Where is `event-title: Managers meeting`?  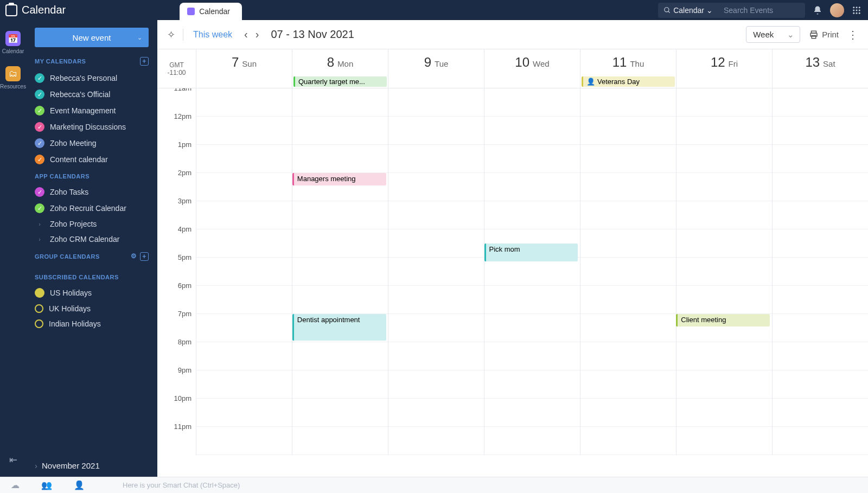
event-title: Managers meeting is located at coordinates (327, 179).